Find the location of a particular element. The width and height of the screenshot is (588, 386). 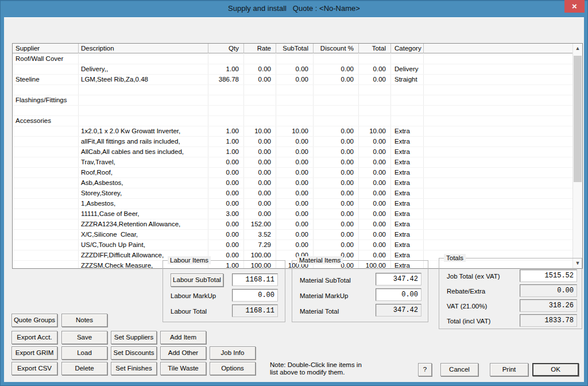

help-button: ? is located at coordinates (425, 370).